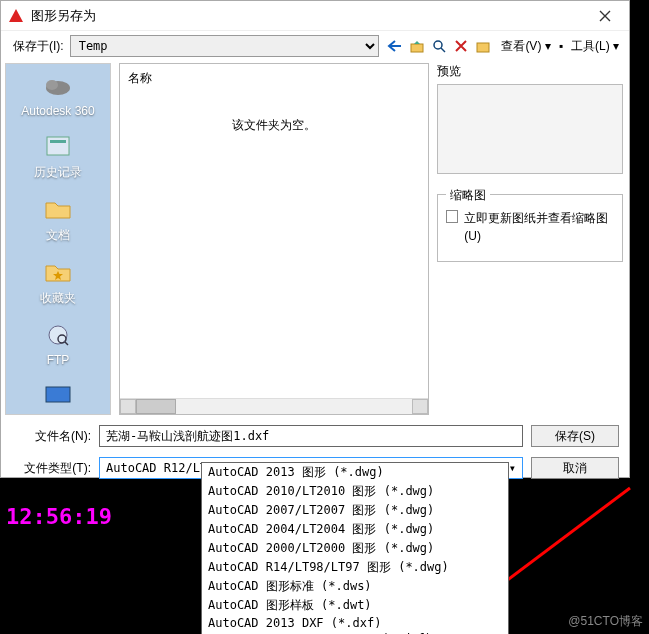  What do you see at coordinates (58, 94) in the screenshot?
I see `sidebar-item-autodesk360: Autodesk 360` at bounding box center [58, 94].